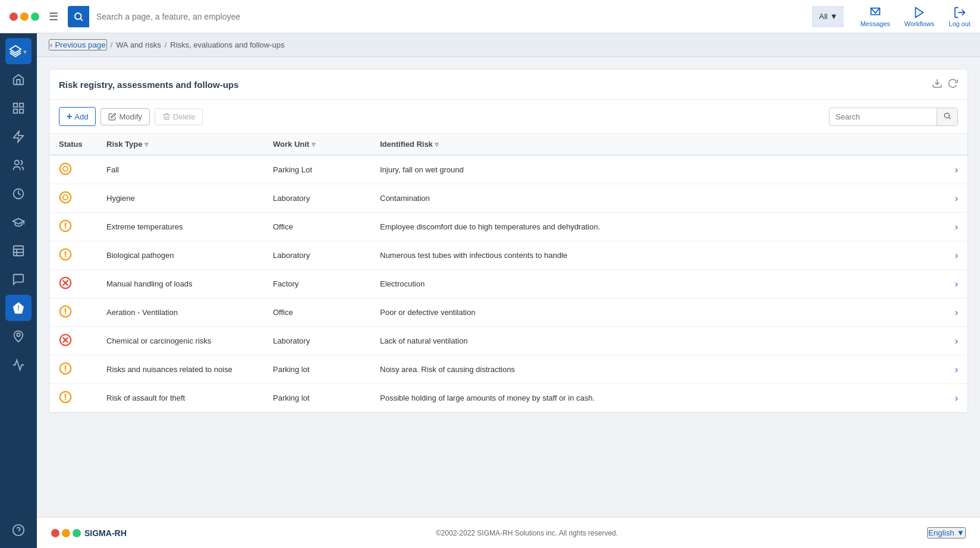  I want to click on language-label: English, so click(941, 533).